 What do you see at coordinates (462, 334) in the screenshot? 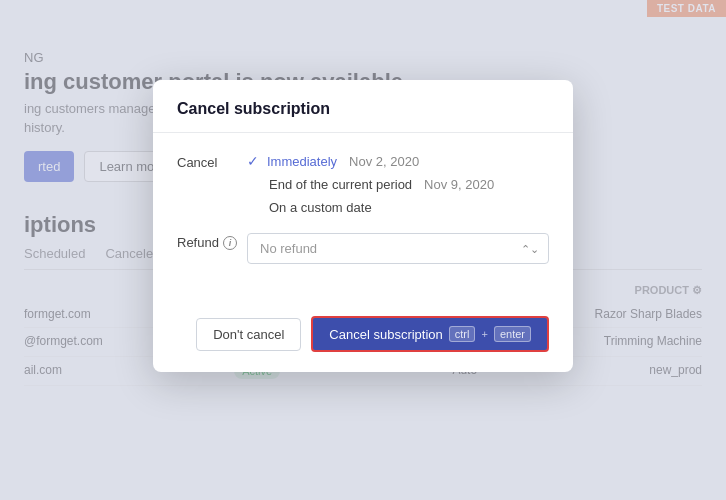
I see `keyboard-shortcut-ctrl: ctrl` at bounding box center [462, 334].